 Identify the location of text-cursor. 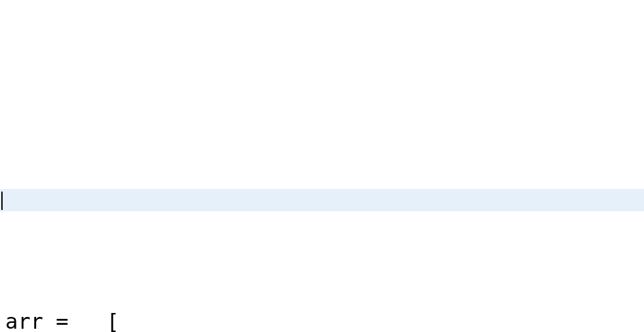
(2, 201).